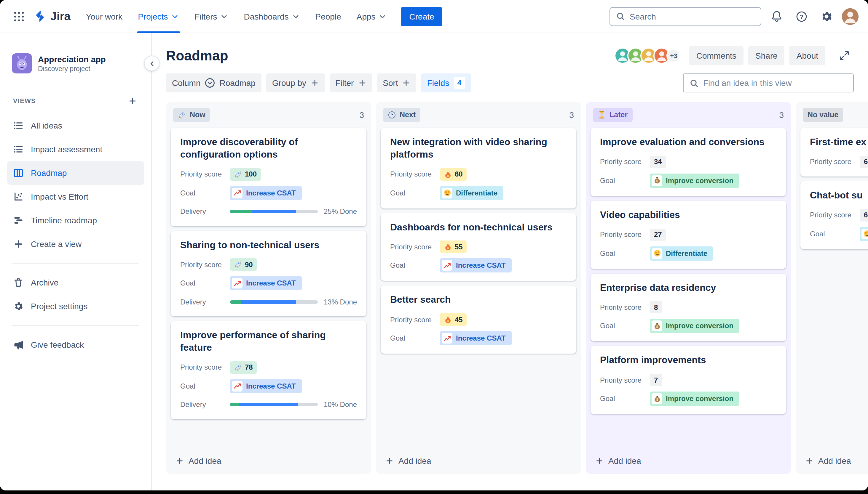  What do you see at coordinates (54, 16) in the screenshot?
I see `jira-logo: Jira` at bounding box center [54, 16].